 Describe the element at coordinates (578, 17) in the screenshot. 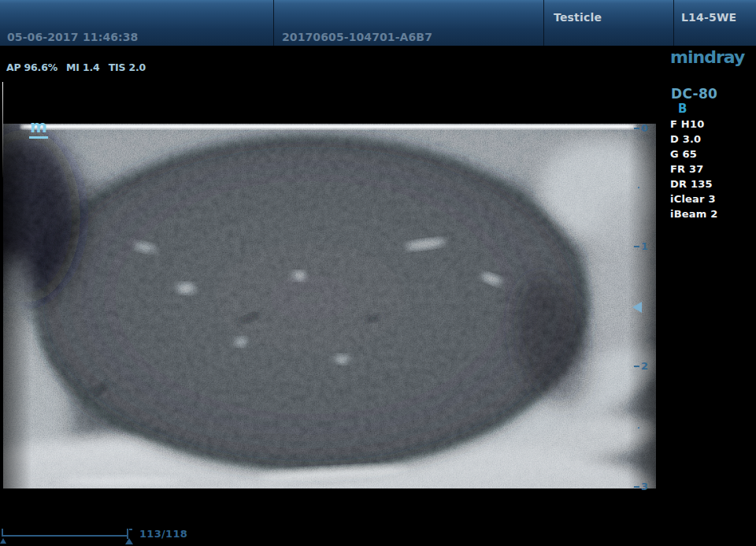

I see `exam-type: Testicle` at that location.